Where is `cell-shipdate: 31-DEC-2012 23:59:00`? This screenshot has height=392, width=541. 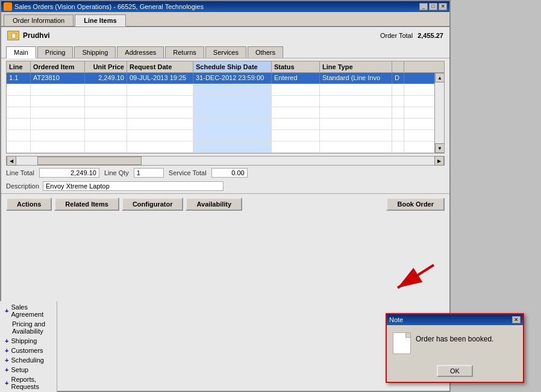 cell-shipdate: 31-DEC-2012 23:59:00 is located at coordinates (233, 78).